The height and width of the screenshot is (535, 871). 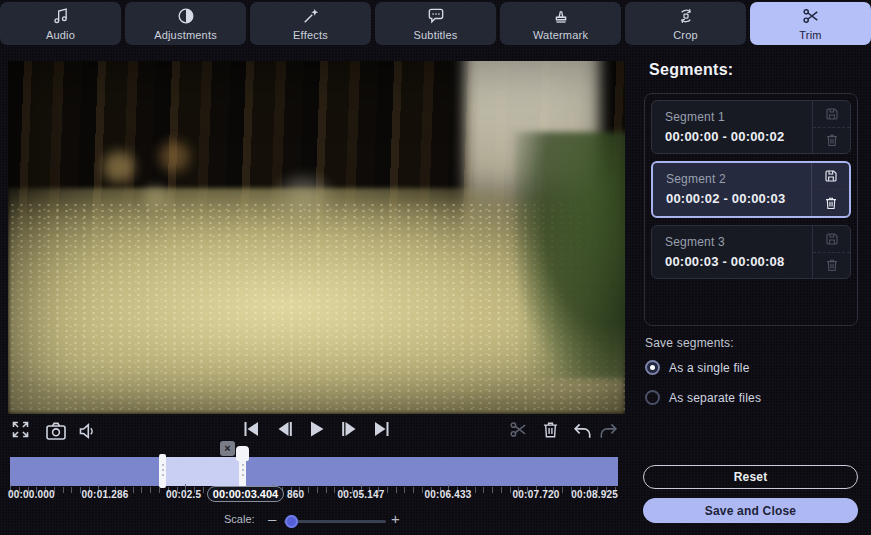 I want to click on remove-segment-close-icon: ×, so click(x=228, y=448).